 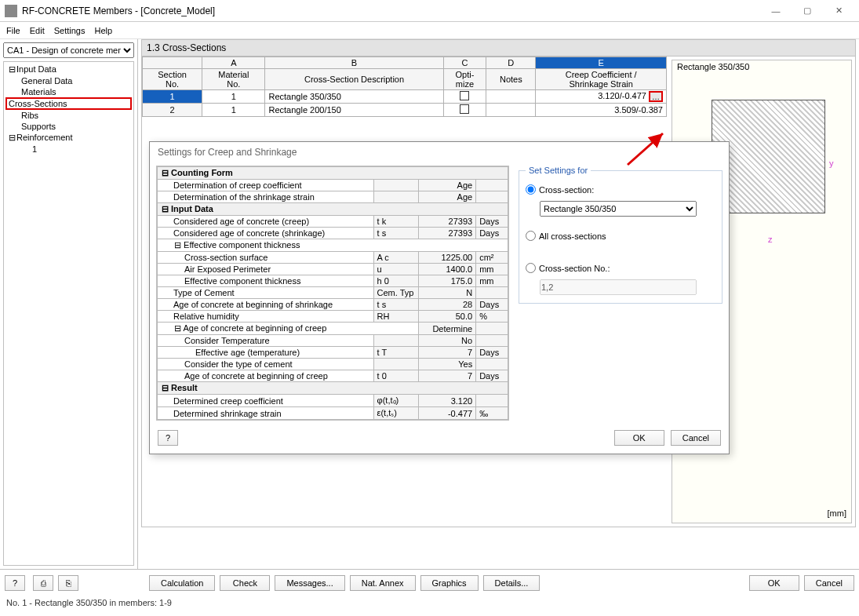 What do you see at coordinates (69, 149) in the screenshot?
I see `tree-reinforcement-1: 1` at bounding box center [69, 149].